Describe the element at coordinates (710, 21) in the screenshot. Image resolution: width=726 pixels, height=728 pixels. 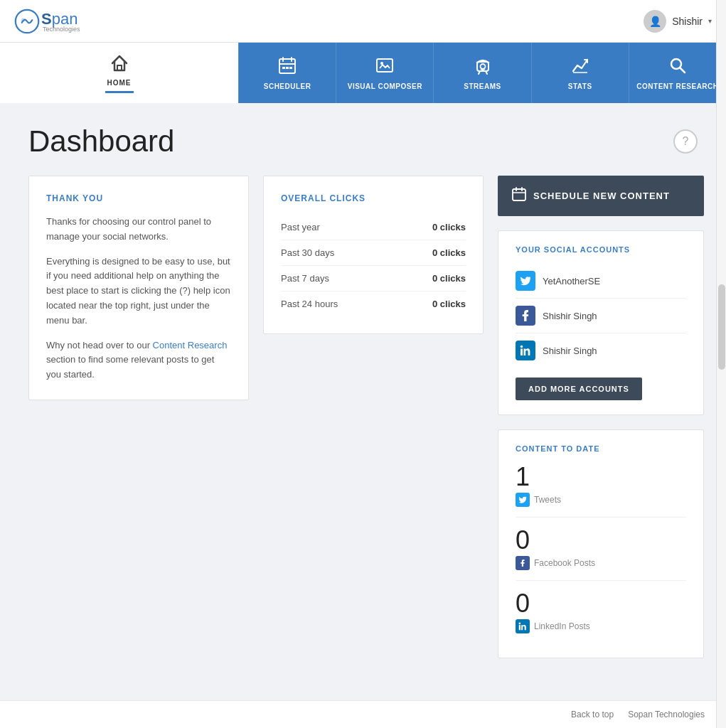
I see `chevron-down-icon: ▾` at that location.